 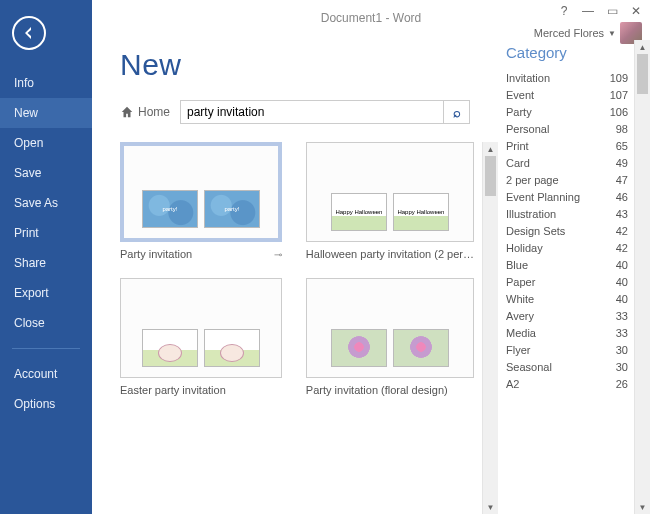 I want to click on category-name: 2 per page, so click(x=532, y=180).